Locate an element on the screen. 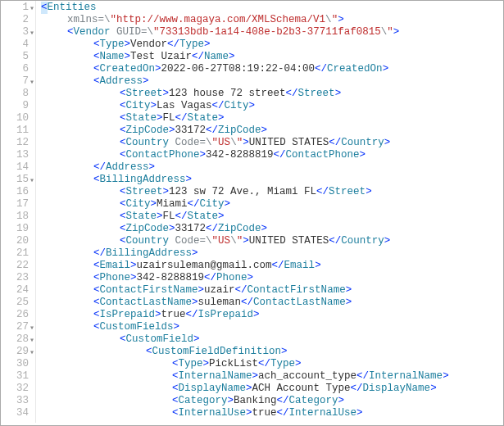  tok: Vendor is located at coordinates (92, 32).